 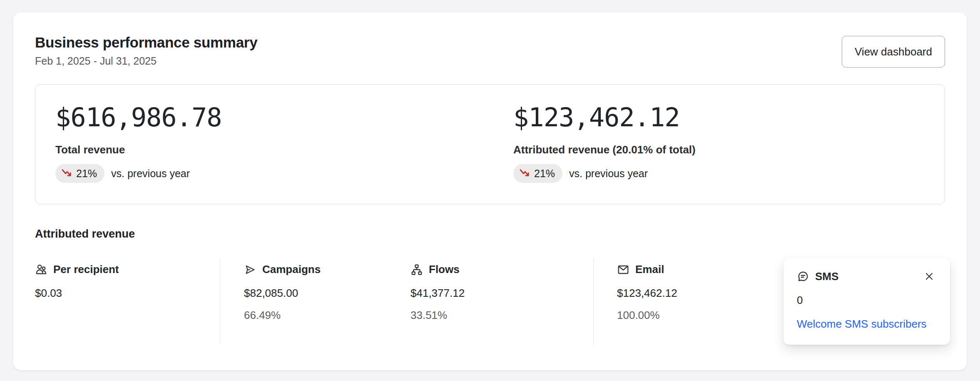 What do you see at coordinates (291, 269) in the screenshot?
I see `metric-label: Campaigns` at bounding box center [291, 269].